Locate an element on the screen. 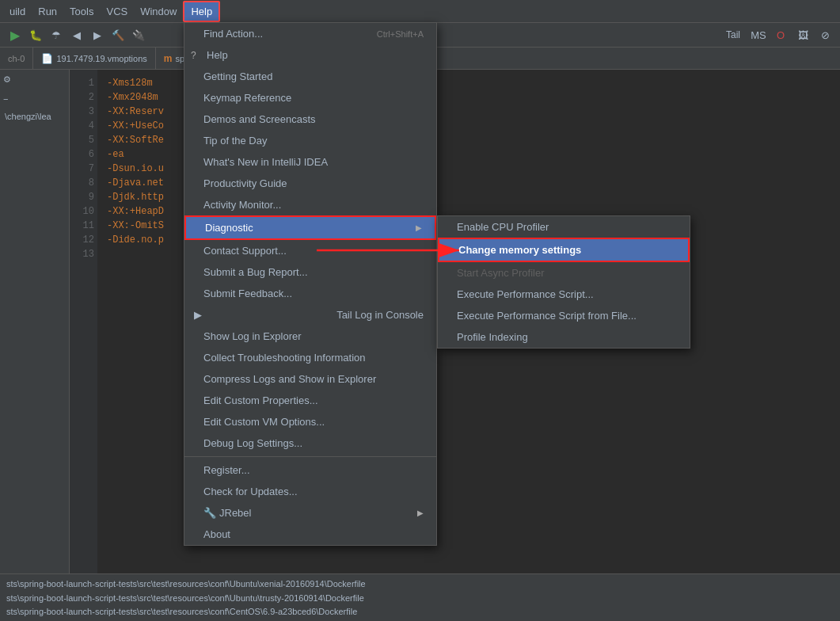 This screenshot has width=840, height=621. jrebel-label: JRebel is located at coordinates (235, 513).